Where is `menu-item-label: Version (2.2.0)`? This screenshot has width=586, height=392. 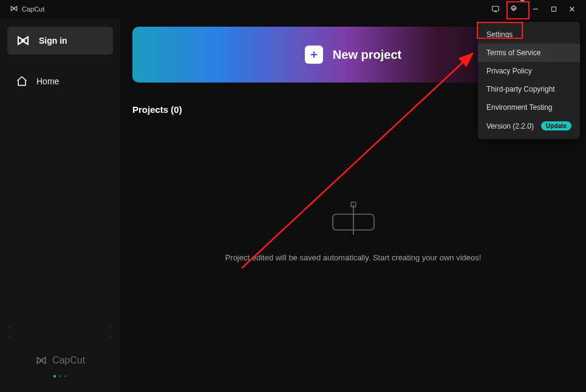
menu-item-label: Version (2.2.0) is located at coordinates (510, 126).